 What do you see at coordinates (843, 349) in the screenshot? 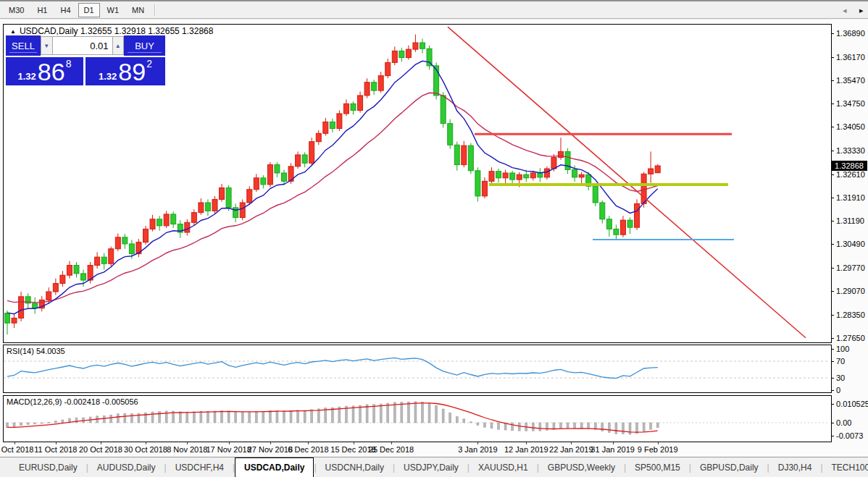
I see `rsi-axis-label: 100` at bounding box center [843, 349].